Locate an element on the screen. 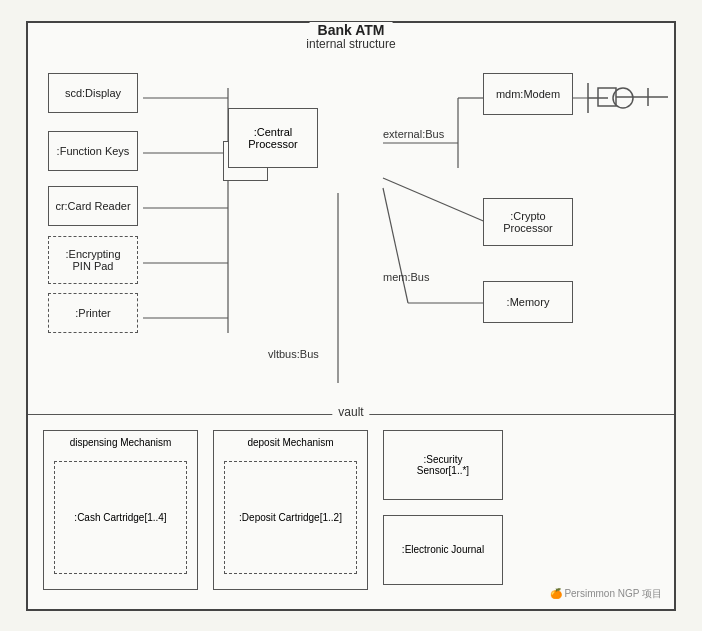 Image resolution: width=702 pixels, height=631 pixels. printer-box: :Printer is located at coordinates (93, 313).